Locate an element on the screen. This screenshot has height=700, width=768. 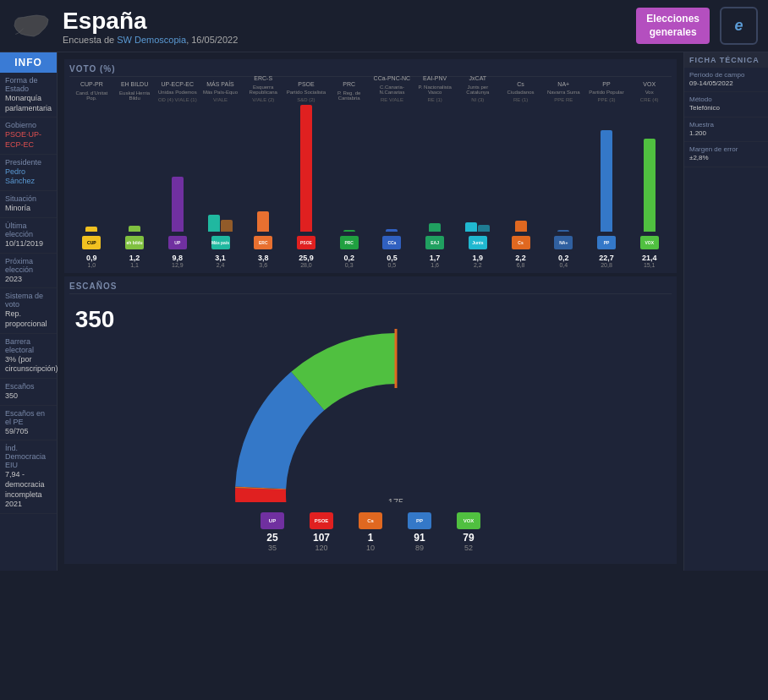
party-name-ehbildu: EH BILDU is located at coordinates (135, 85).